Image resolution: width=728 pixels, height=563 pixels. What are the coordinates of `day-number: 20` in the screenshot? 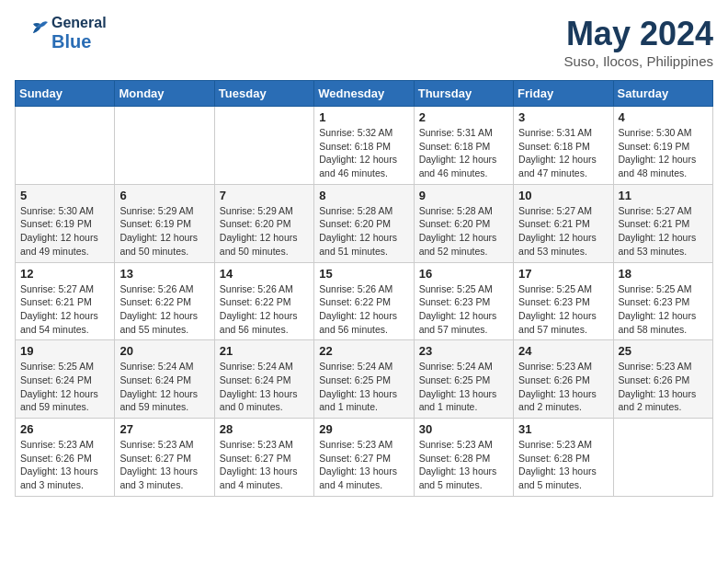 It's located at (164, 351).